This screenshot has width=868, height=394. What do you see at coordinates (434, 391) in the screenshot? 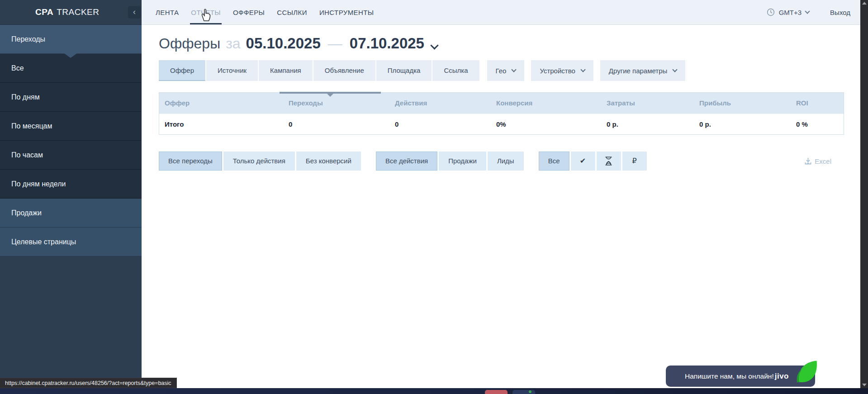
I see `taskbar-strip` at bounding box center [434, 391].